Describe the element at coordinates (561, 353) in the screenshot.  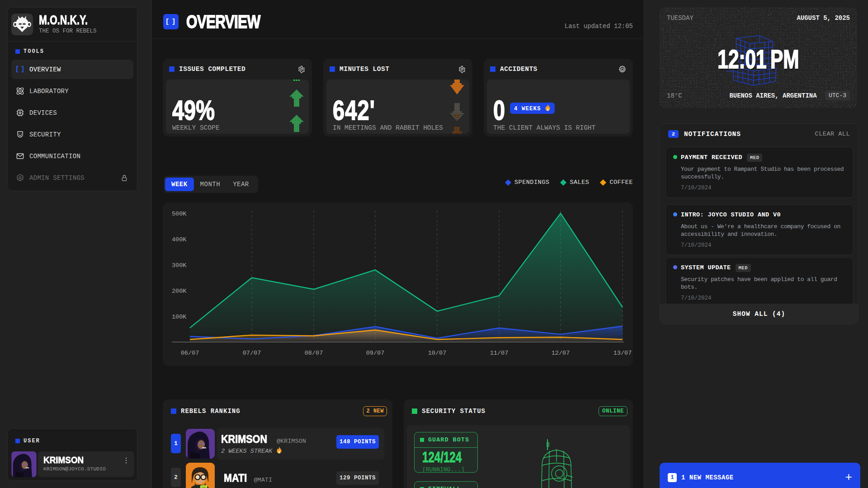
I see `svg-text: 12/07` at that location.